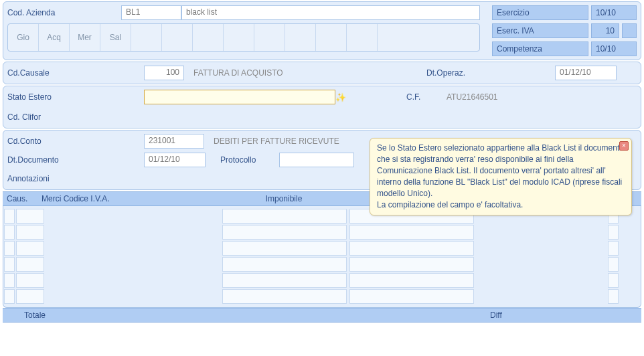  What do you see at coordinates (491, 73) in the screenshot?
I see `dt-operaz-label: Dt.Operaz.` at bounding box center [491, 73].